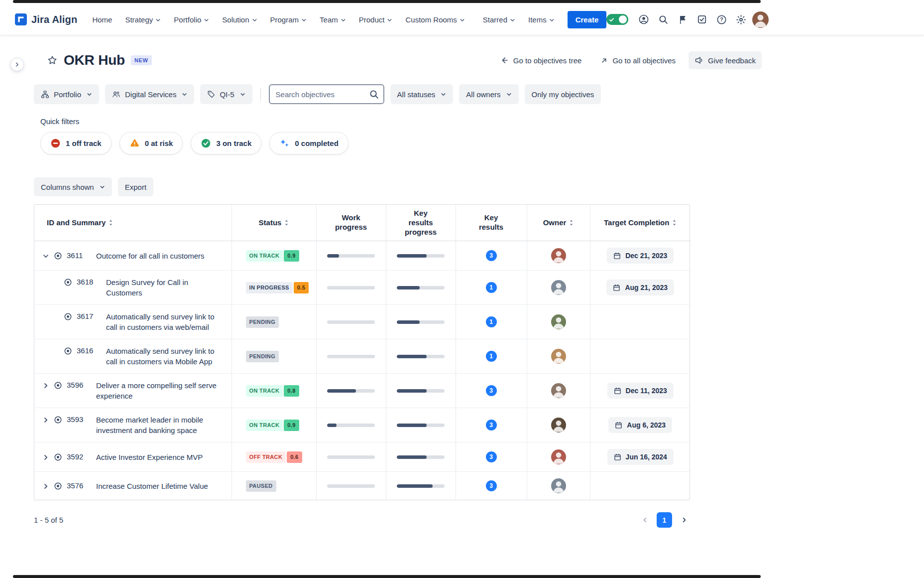  Describe the element at coordinates (239, 20) in the screenshot. I see `nav-item-solution: Solution` at that location.